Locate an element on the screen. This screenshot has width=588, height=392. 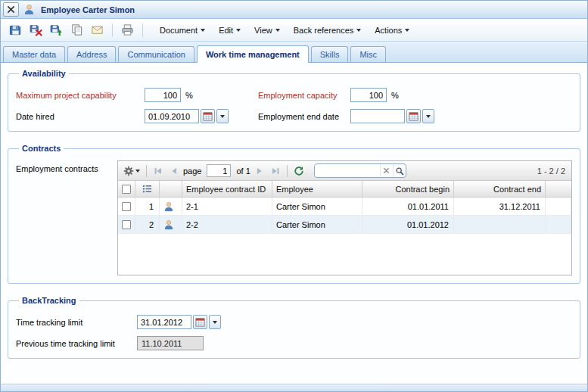
contract-begin-cell: 01.01.2011 is located at coordinates (409, 206).